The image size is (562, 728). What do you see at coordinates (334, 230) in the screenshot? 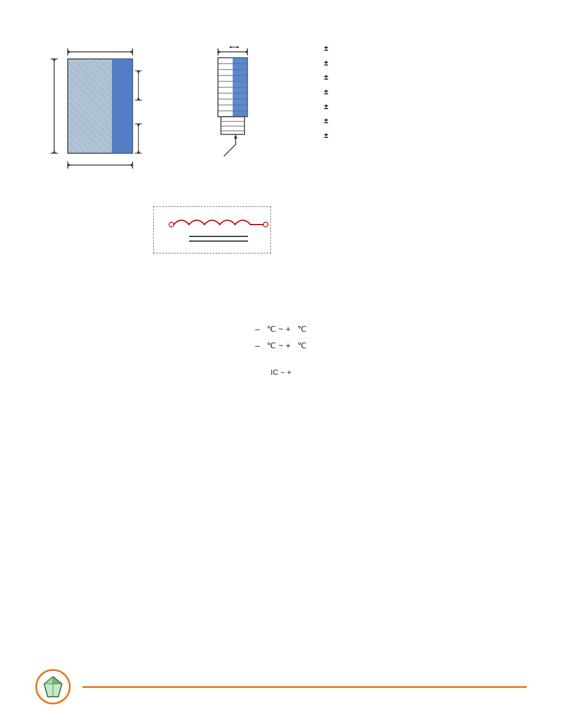
I see `circuit-section` at bounding box center [334, 230].